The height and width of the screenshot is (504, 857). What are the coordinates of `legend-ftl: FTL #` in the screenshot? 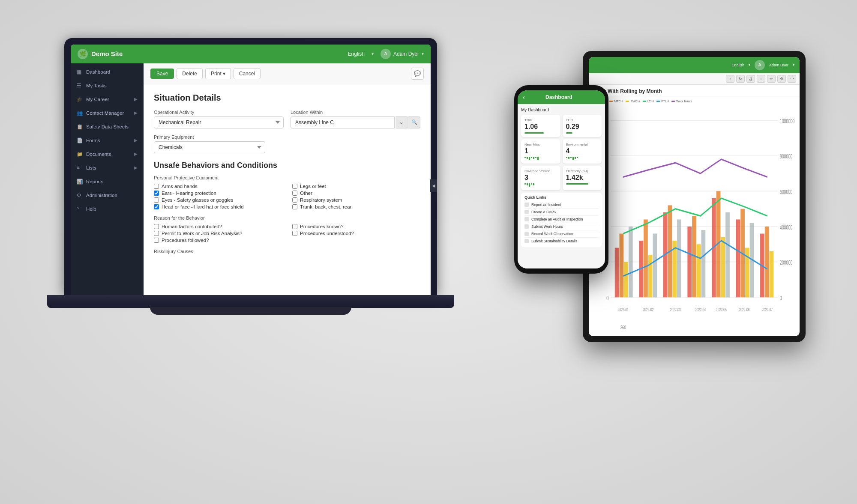 It's located at (662, 101).